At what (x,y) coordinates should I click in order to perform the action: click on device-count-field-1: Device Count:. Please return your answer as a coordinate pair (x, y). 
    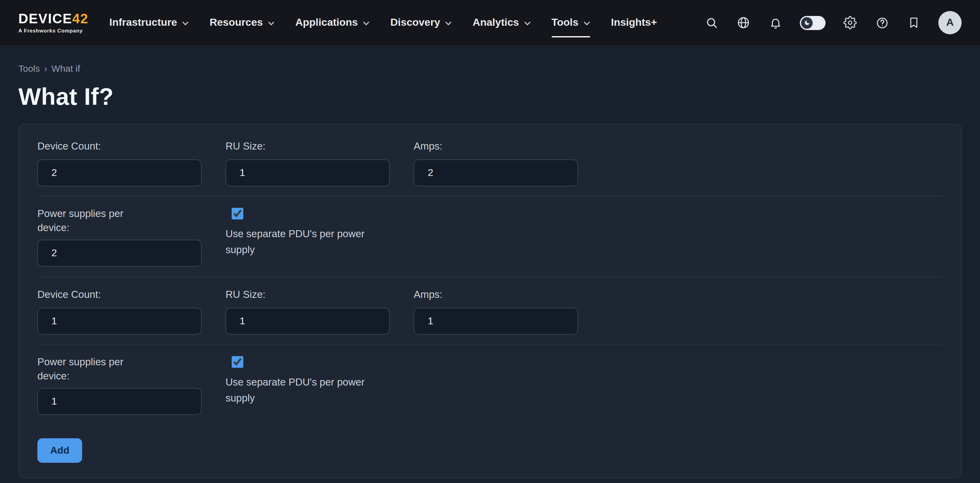
    Looking at the image, I should click on (119, 163).